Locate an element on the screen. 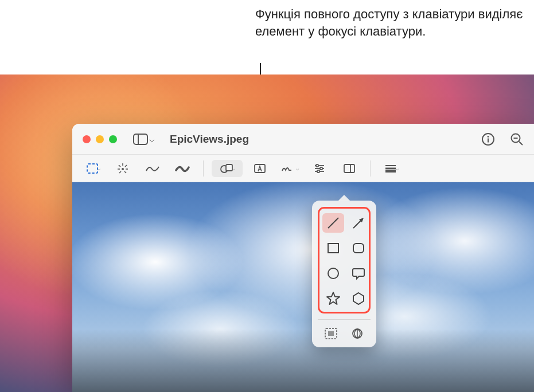 The width and height of the screenshot is (534, 392). sketch-button is located at coordinates (153, 168).